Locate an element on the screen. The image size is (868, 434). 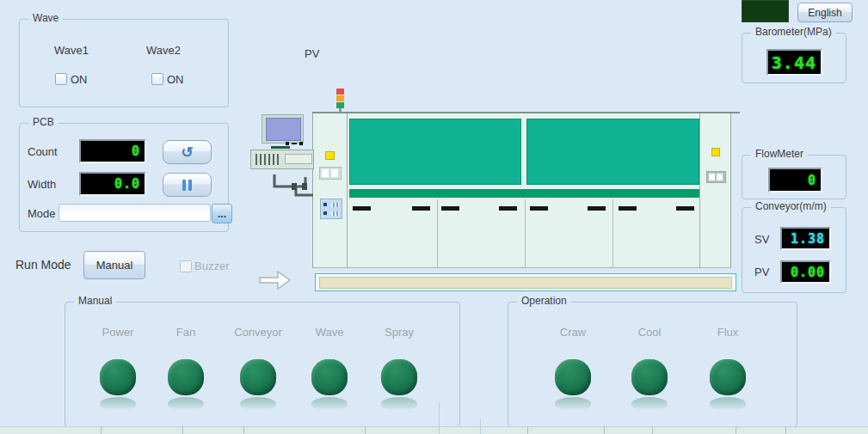
machine-right-divider is located at coordinates (700, 191).